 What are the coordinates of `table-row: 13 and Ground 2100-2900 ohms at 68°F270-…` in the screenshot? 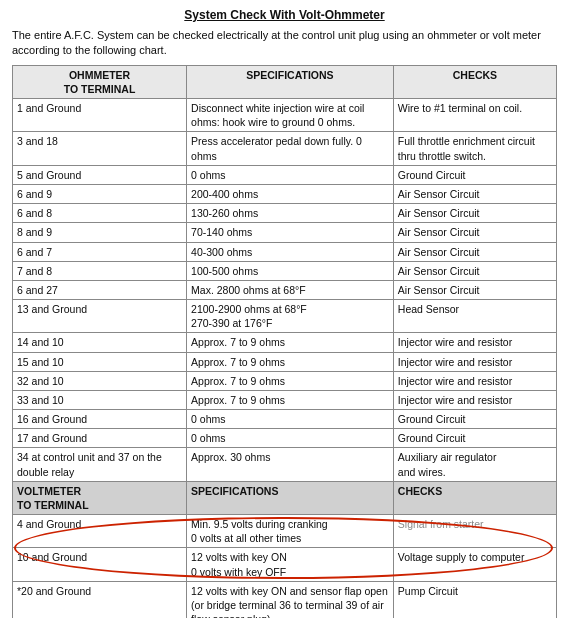 It's located at (285, 316).